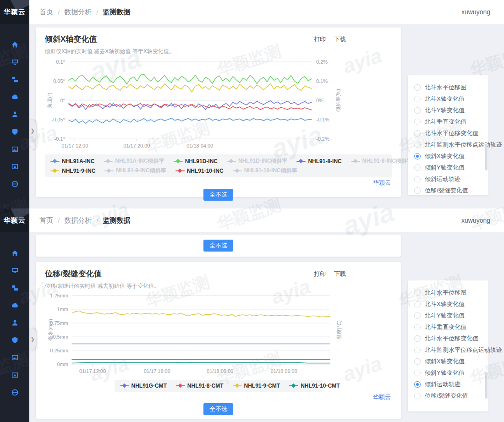 Image resolution: width=504 pixels, height=422 pixels. What do you see at coordinates (200, 171) in the screenshot?
I see `legend-item: NHL91-10-INC` at bounding box center [200, 171].